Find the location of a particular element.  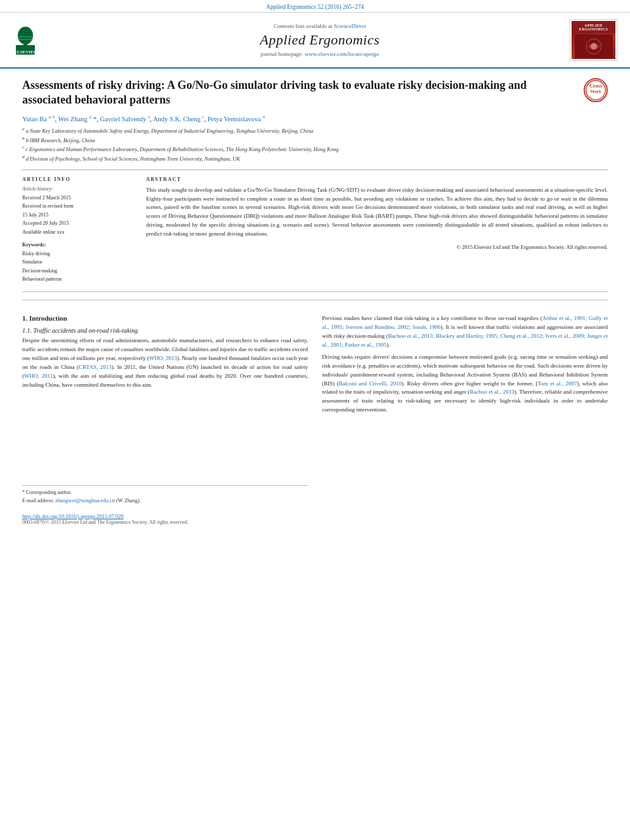

journal-logo-right: APPLIED ERGONOMICS is located at coordinates (593, 40).